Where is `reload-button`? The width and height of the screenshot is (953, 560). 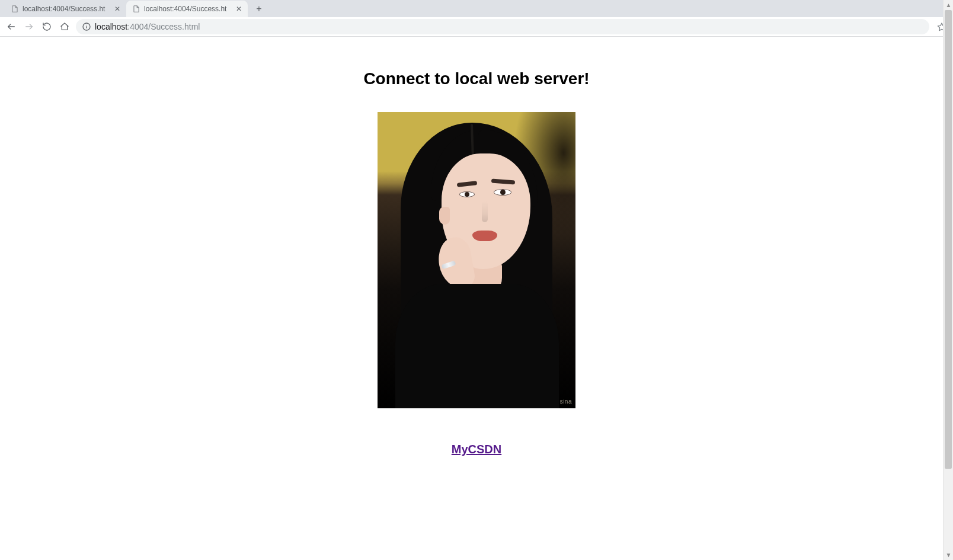
reload-button is located at coordinates (47, 27).